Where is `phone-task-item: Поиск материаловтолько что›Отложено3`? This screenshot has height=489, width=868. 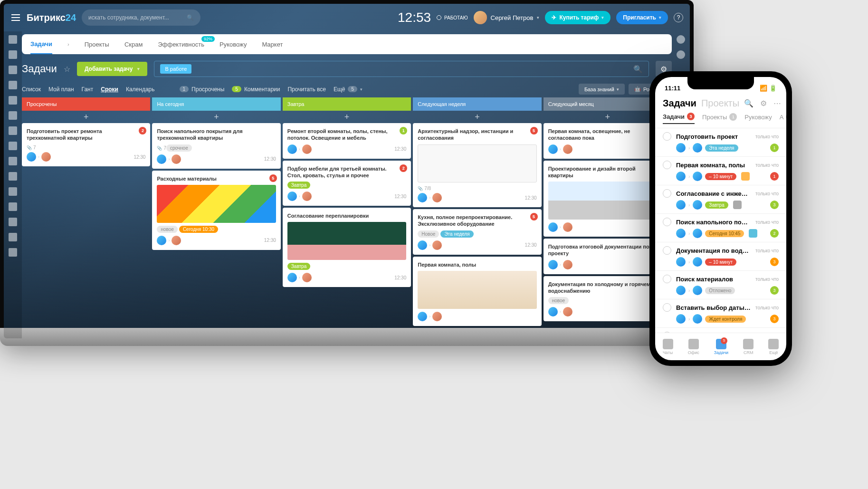 phone-task-item: Поиск материаловтолько что›Отложено3 is located at coordinates (721, 285).